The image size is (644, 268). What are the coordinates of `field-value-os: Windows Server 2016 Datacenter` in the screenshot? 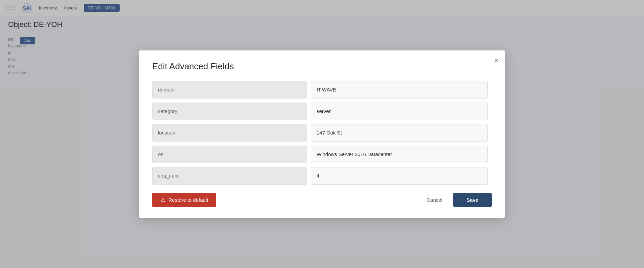 It's located at (399, 154).